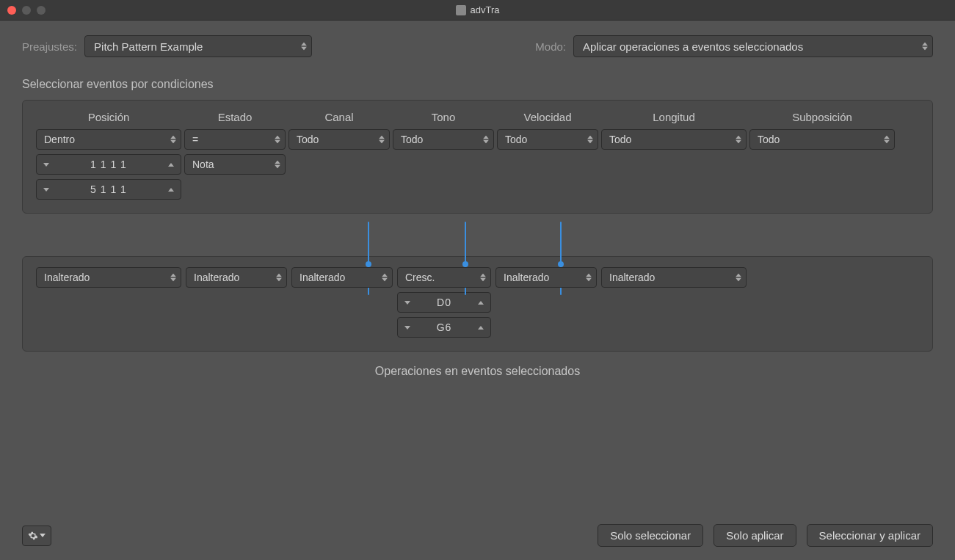  What do you see at coordinates (444, 327) in the screenshot?
I see `op-velocity-val2-stepper: G6` at bounding box center [444, 327].